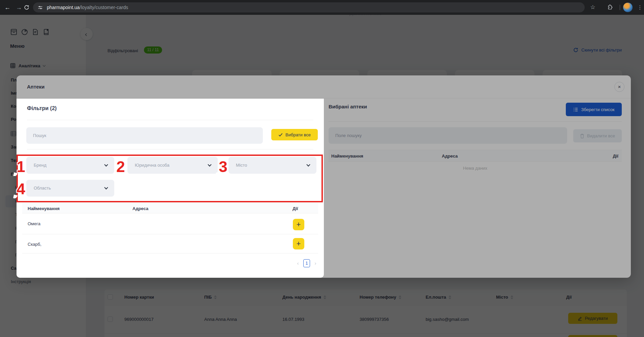  Describe the element at coordinates (295, 135) in the screenshot. I see `select-all-button: Вибрати все` at that location.